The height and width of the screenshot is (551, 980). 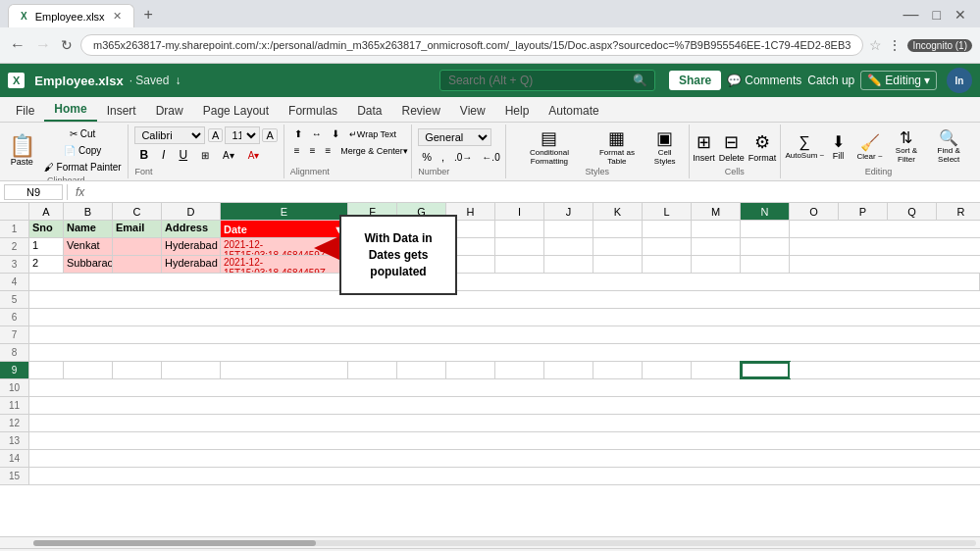 What do you see at coordinates (298, 133) in the screenshot?
I see `align-top-button: ⬆` at bounding box center [298, 133].